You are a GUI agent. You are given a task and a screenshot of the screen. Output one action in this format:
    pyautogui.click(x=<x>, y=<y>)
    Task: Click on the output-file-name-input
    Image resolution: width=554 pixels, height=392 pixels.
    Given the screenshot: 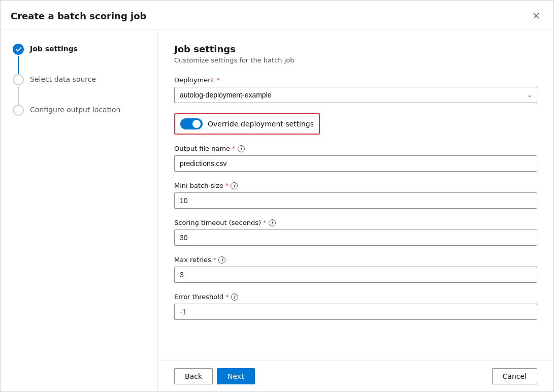 What is the action you would take?
    pyautogui.click(x=355, y=164)
    